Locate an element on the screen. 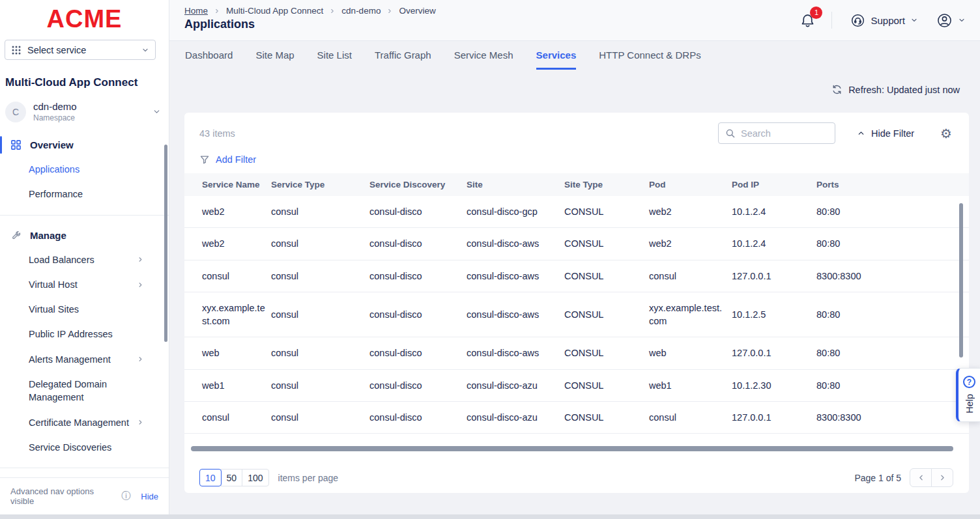  table-horizontal-scrollbar is located at coordinates (572, 449).